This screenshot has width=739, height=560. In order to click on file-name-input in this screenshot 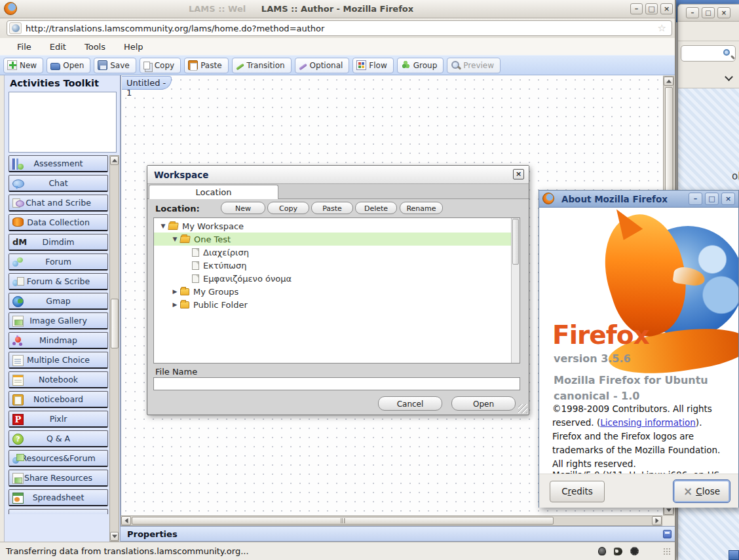, I will do `click(337, 384)`.